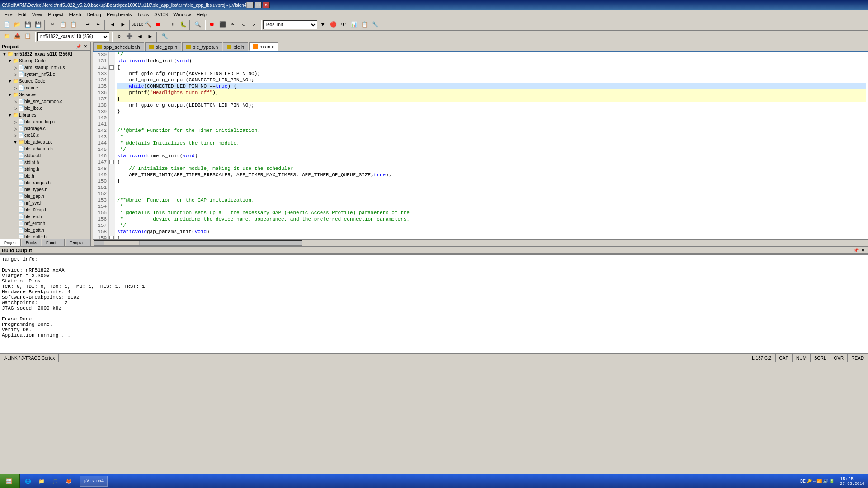  What do you see at coordinates (233, 25) in the screenshot?
I see `step-over-button: ↷` at bounding box center [233, 25].